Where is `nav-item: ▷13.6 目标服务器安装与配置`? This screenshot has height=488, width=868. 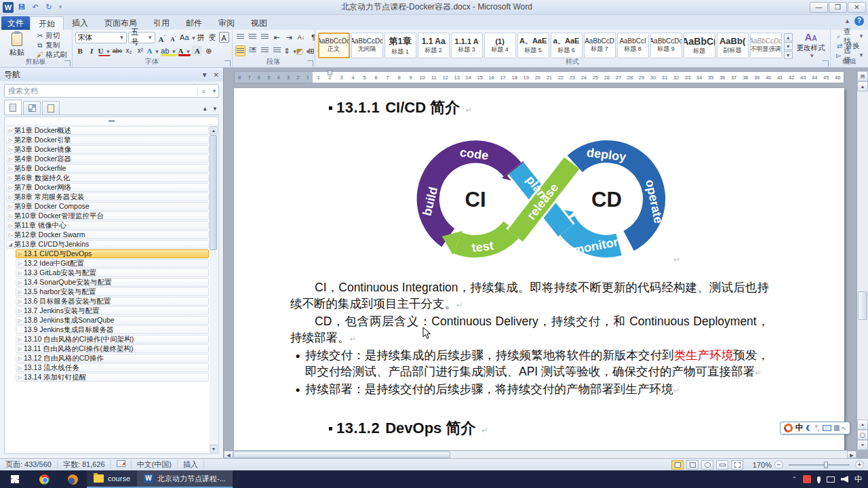 nav-item: ▷13.6 目标服务器安装与配置 is located at coordinates (113, 301).